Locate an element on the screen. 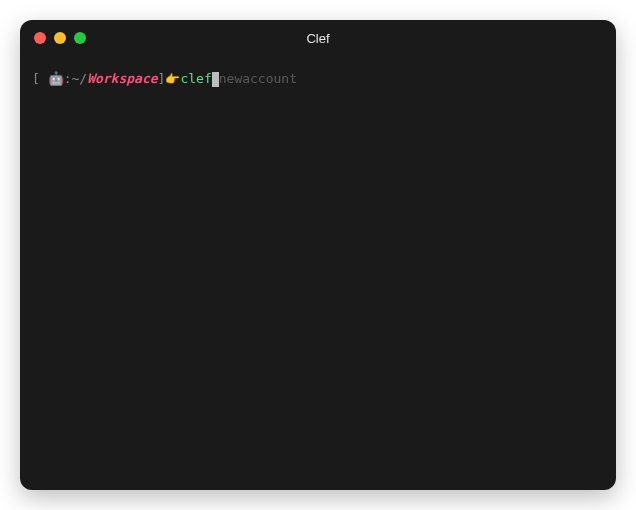 The width and height of the screenshot is (636, 510). maximize-icon is located at coordinates (80, 38).